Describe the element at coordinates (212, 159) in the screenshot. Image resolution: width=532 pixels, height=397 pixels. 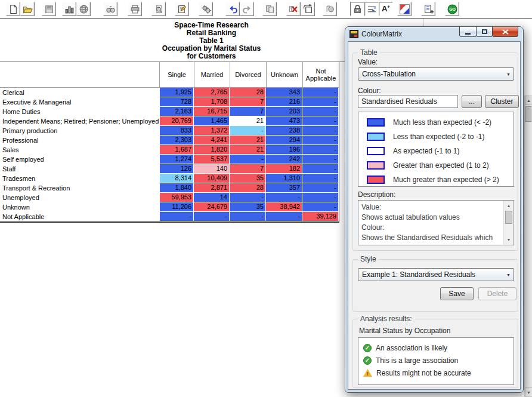
I see `table-cell: 5,537` at that location.